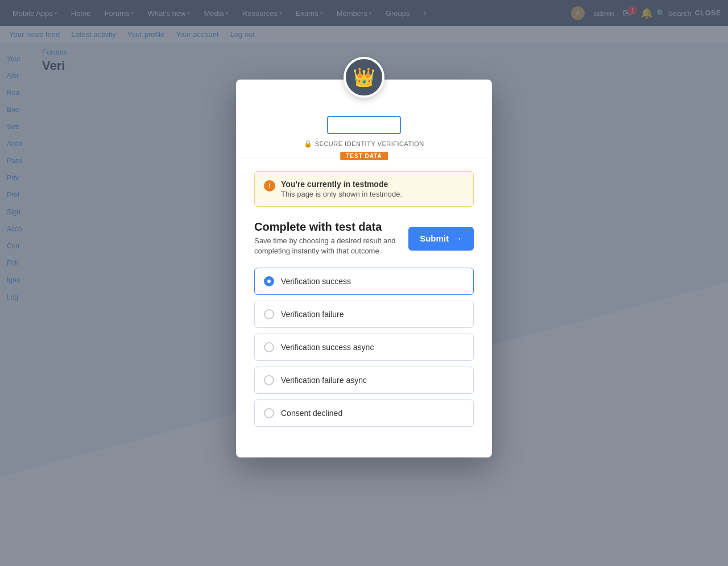 The width and height of the screenshot is (728, 566). What do you see at coordinates (364, 314) in the screenshot?
I see `radio-option-failure: Verification failure` at bounding box center [364, 314].